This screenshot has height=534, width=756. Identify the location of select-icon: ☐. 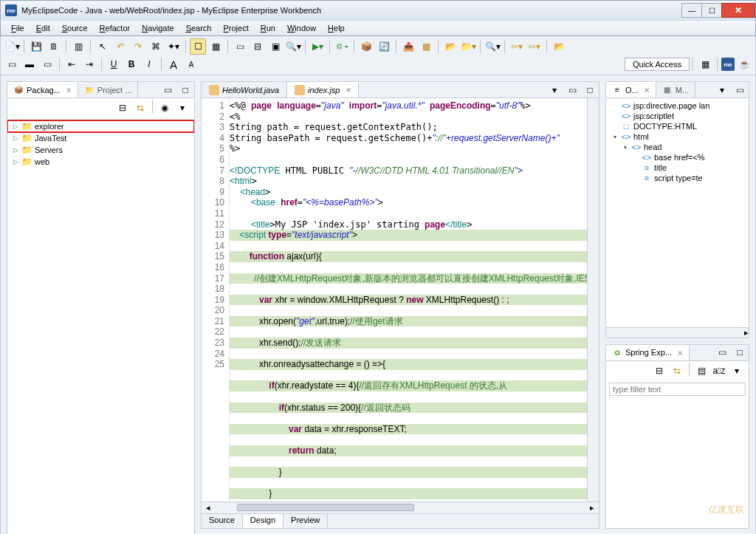
(198, 47).